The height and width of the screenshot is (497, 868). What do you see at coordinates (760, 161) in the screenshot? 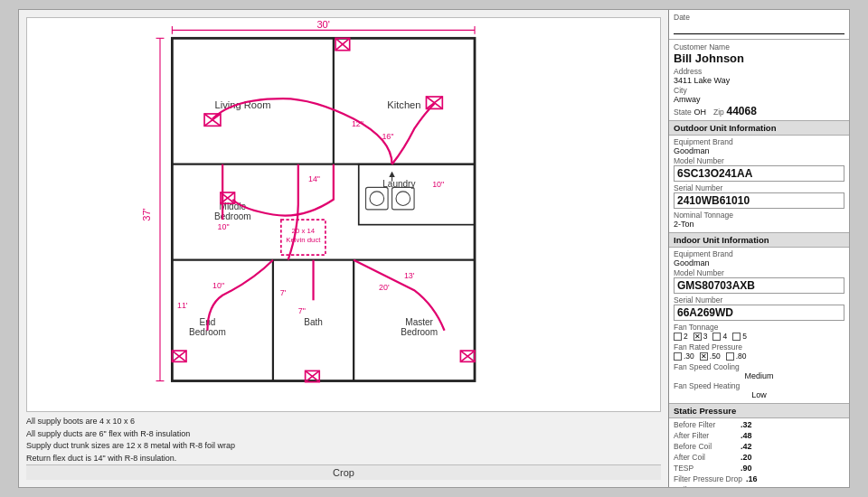
I see `outdoor-model-label: Model Number` at bounding box center [760, 161].